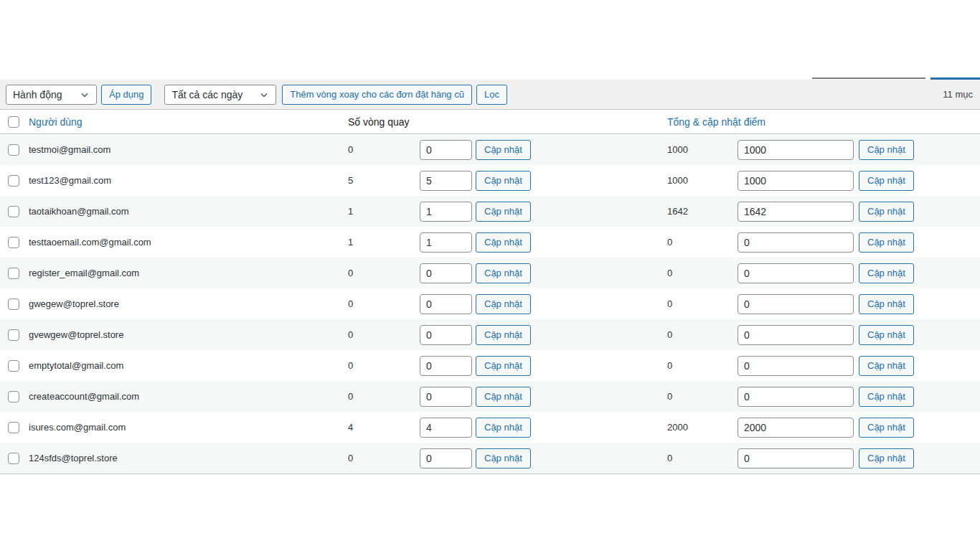  I want to click on apply-button: Áp dụng, so click(126, 95).